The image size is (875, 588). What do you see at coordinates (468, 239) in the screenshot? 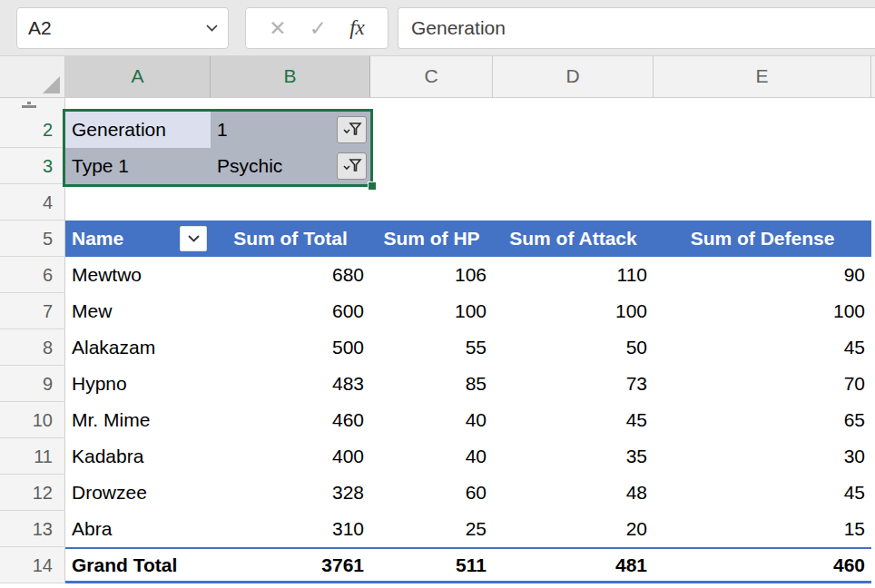
I see `pivot-header-row: Name Sum of Total Sum of HP Sum of Attac…` at bounding box center [468, 239].